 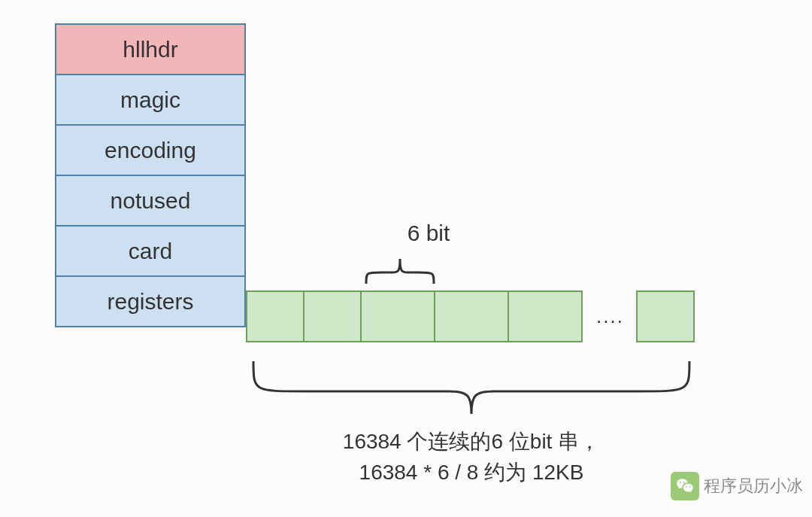 I want to click on wechat-icon, so click(x=685, y=486).